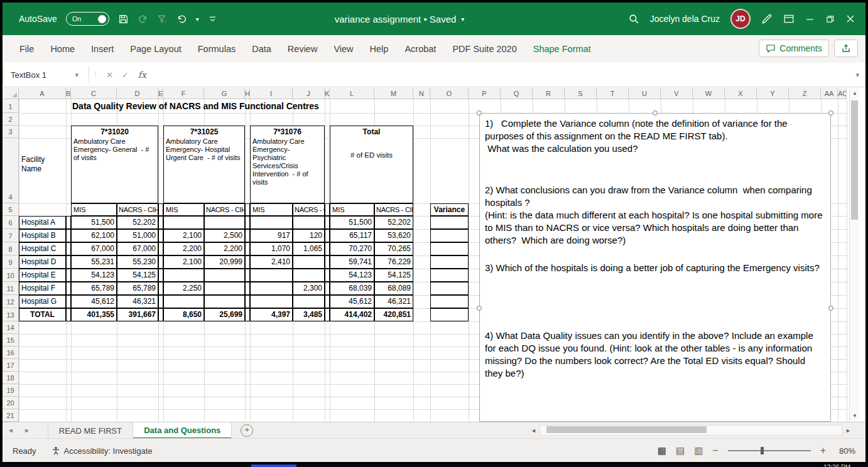 This screenshot has height=467, width=868. What do you see at coordinates (352, 249) in the screenshot?
I see `value-cell: 70,270` at bounding box center [352, 249].